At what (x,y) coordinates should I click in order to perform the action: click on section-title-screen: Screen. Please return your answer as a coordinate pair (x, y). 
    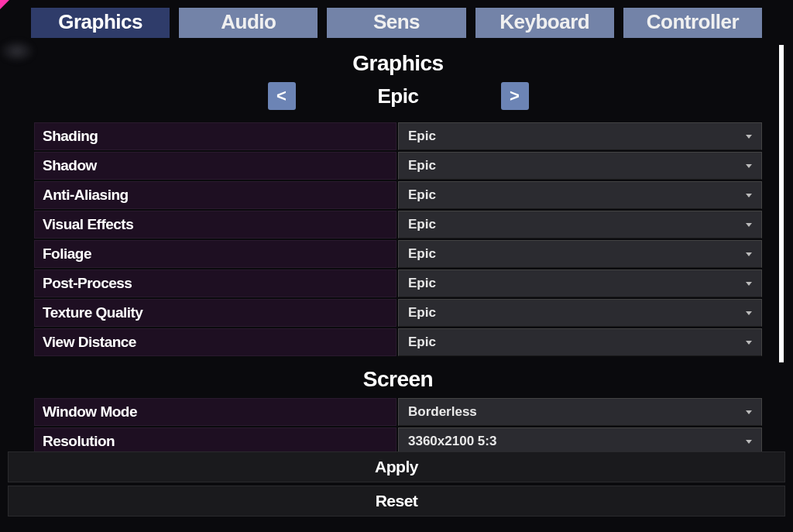
    Looking at the image, I should click on (398, 379).